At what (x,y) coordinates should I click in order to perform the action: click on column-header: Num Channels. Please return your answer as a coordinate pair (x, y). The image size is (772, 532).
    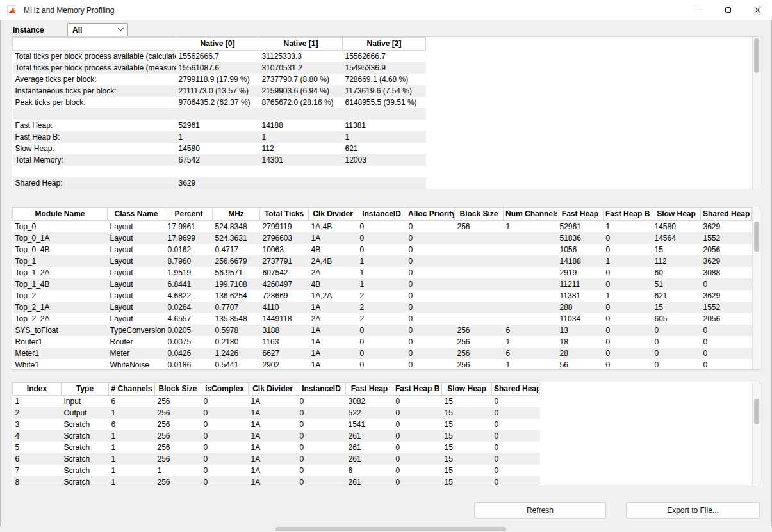
    Looking at the image, I should click on (530, 214).